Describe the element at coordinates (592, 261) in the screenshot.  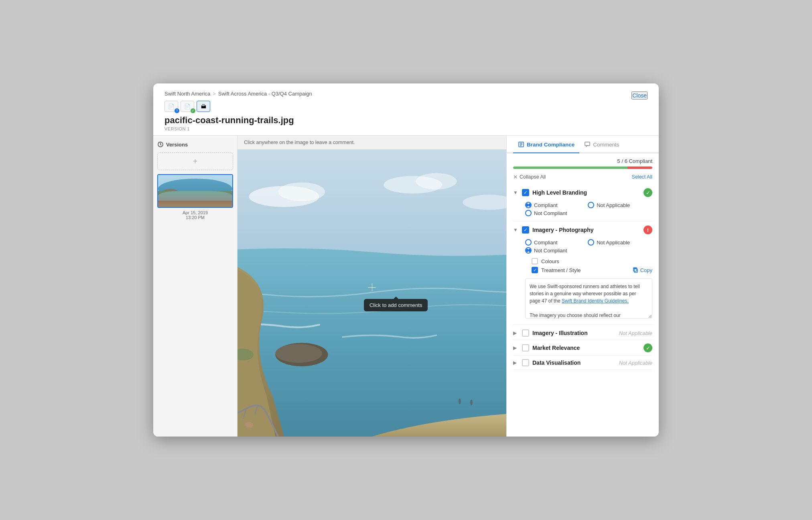
I see `sub-option-colours: Colours` at that location.